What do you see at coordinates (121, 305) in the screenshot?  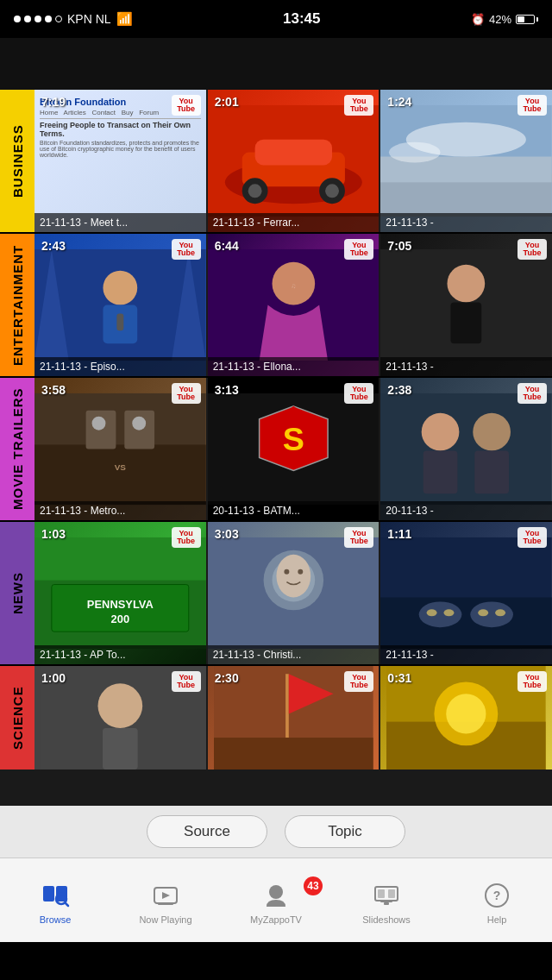 I see `entertainment-video-1: 2:43 YouTube 21-11-13 - Episo...` at bounding box center [121, 305].